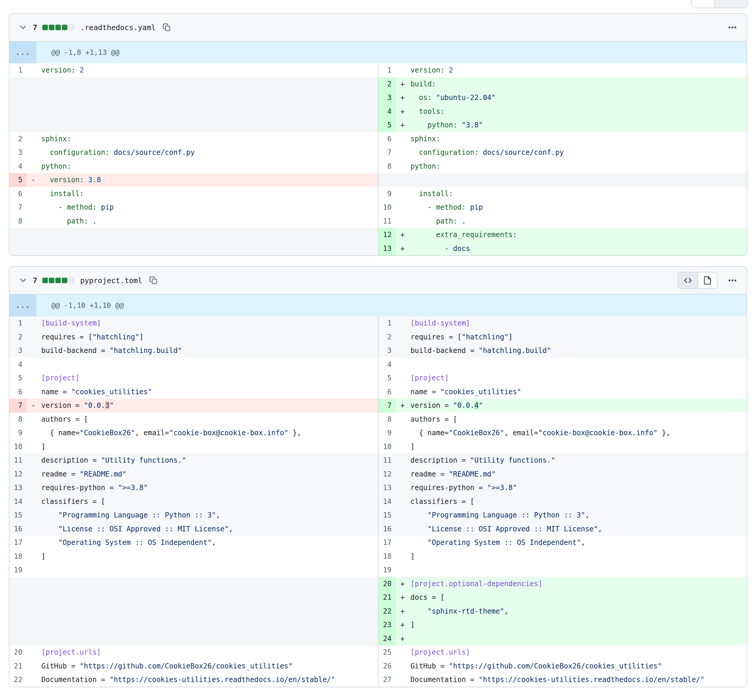 The image size is (756, 700). Describe the element at coordinates (571, 420) in the screenshot. I see `code-line: authors = [` at that location.